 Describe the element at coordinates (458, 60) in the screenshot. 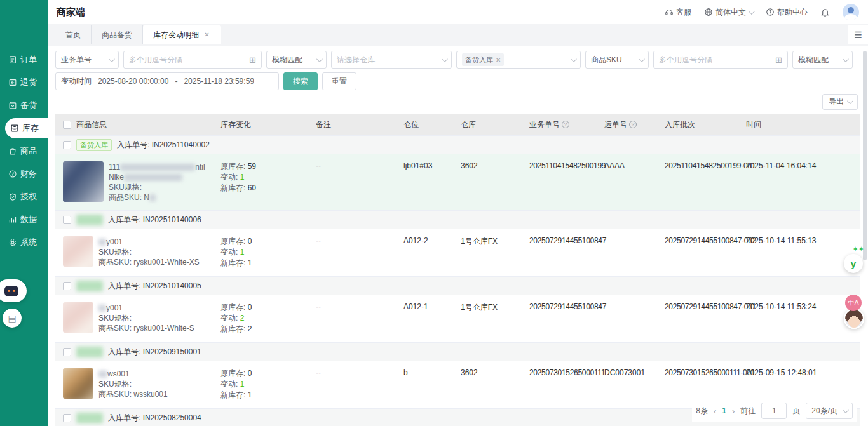

I see `filter-row-1: 业务单号 多个用逗号分隔⊞ 模糊匹配 请选择仓库 备货入库✕ 商品SKU 多个用…` at that location.